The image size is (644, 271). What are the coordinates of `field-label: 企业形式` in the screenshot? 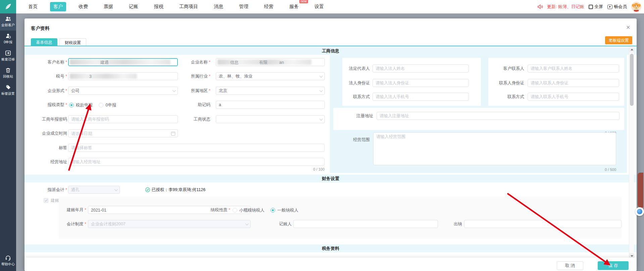 It's located at (46, 91).